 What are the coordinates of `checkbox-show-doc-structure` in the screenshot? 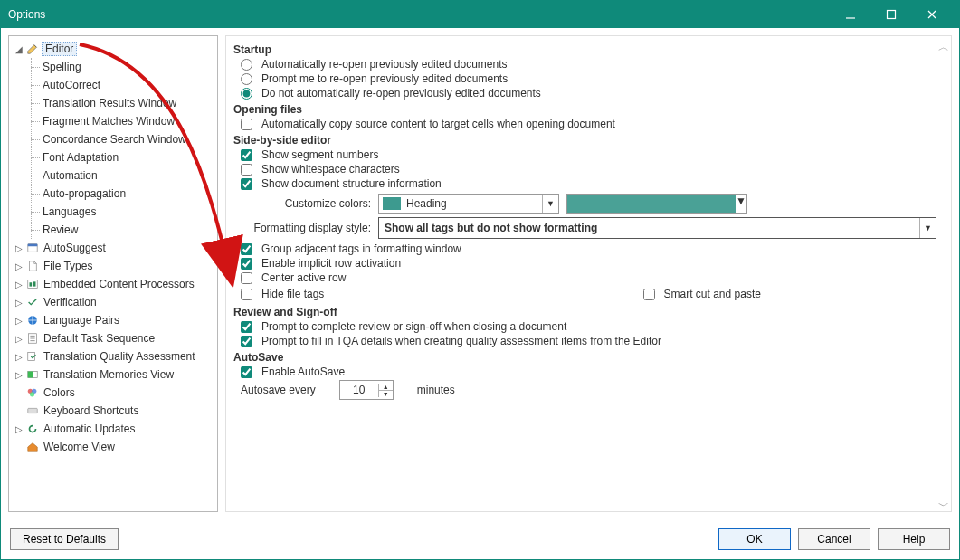 It's located at (246, 185).